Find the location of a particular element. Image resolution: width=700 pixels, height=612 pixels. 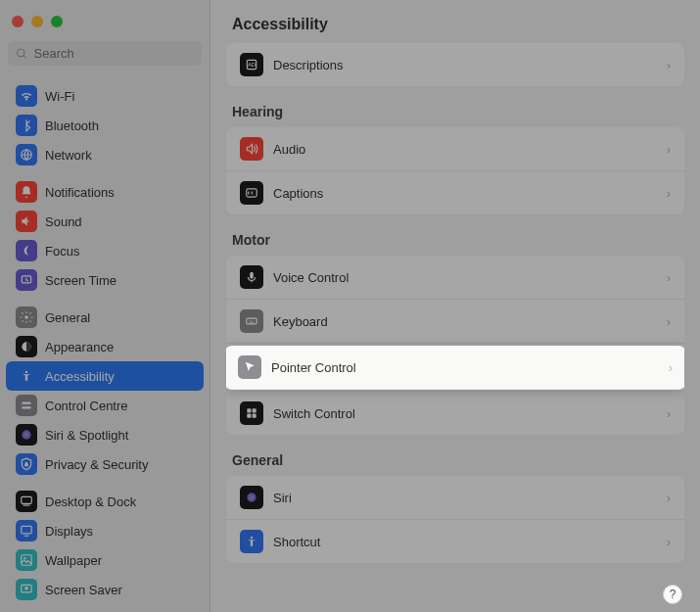

pointercontrol-icon is located at coordinates (250, 367).